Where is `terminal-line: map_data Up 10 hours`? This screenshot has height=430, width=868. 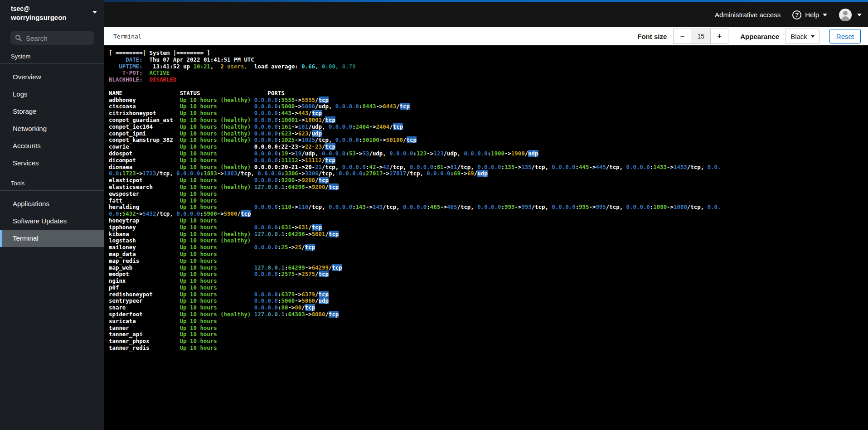
terminal-line: map_data Up 10 hours is located at coordinates (489, 255).